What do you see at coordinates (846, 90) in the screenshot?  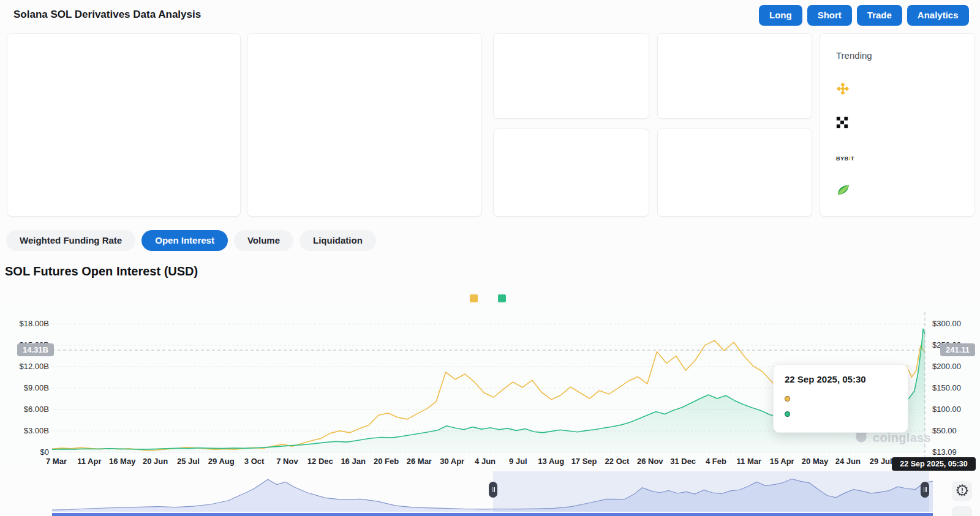 I see `trending-exchange-binance` at bounding box center [846, 90].